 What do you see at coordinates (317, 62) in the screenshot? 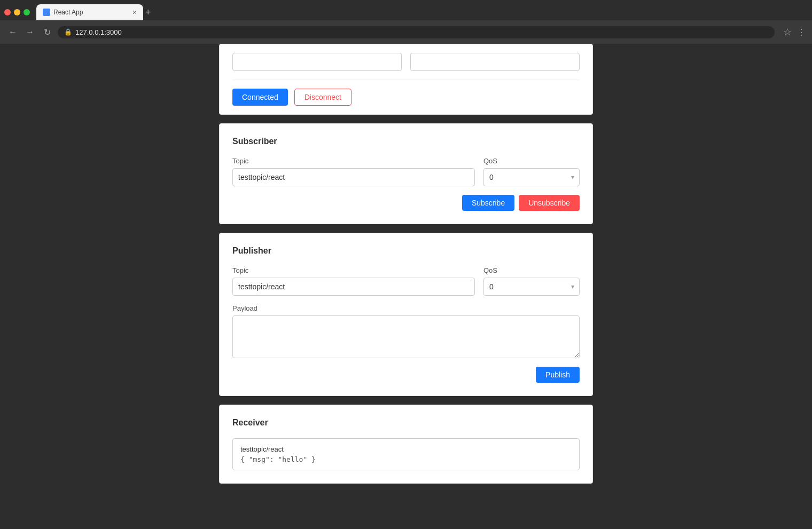
I see `host-group` at bounding box center [317, 62].